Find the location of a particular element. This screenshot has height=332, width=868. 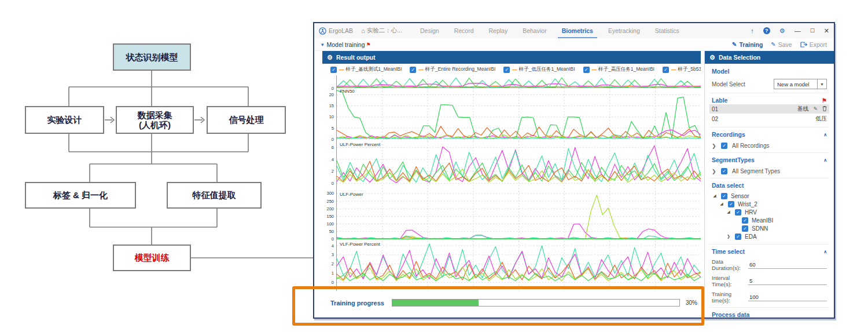

tree-expander-icon: ❯ is located at coordinates (729, 236).